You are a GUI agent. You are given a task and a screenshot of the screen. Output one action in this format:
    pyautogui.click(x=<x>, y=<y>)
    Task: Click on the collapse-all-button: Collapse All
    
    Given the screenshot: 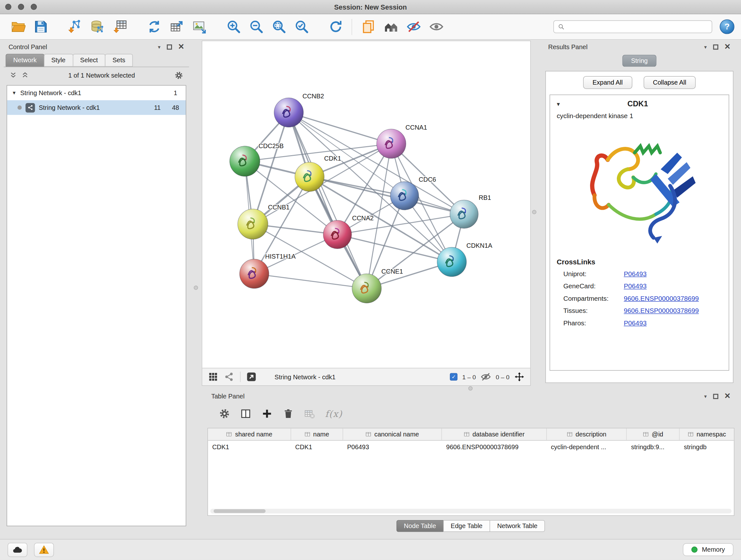 What is the action you would take?
    pyautogui.click(x=669, y=82)
    